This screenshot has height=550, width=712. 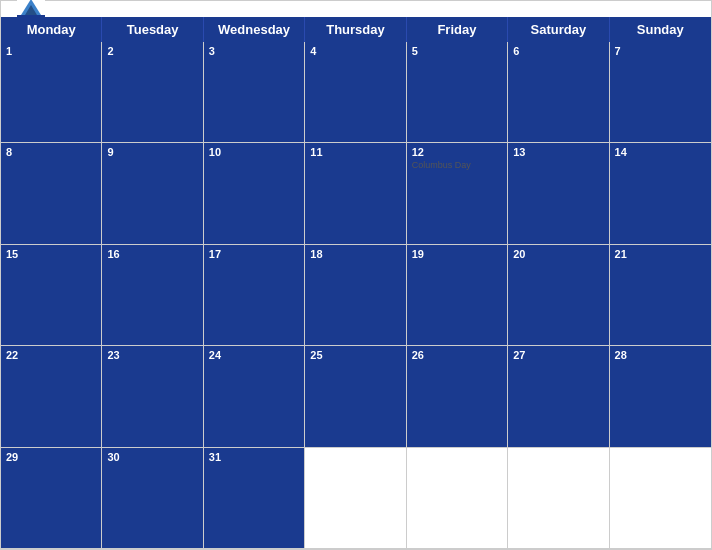 What do you see at coordinates (355, 51) in the screenshot?
I see `day-number: 4` at bounding box center [355, 51].